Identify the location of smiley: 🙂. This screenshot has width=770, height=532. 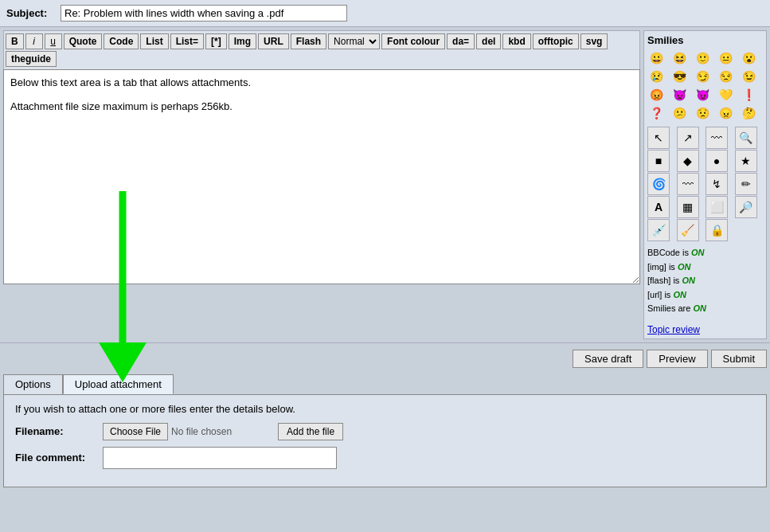
(702, 58).